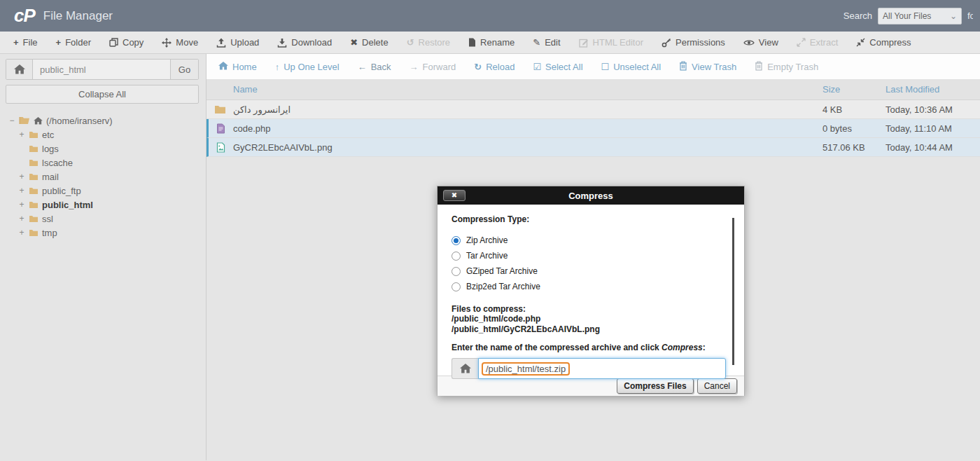  I want to click on tree-item-ssl: + ssl, so click(107, 219).